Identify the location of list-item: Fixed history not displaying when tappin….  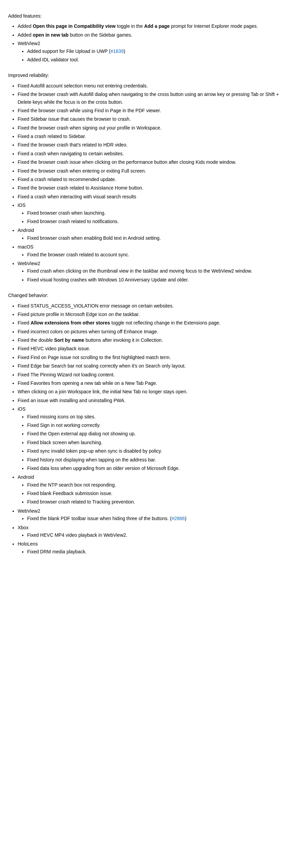
(161, 460).